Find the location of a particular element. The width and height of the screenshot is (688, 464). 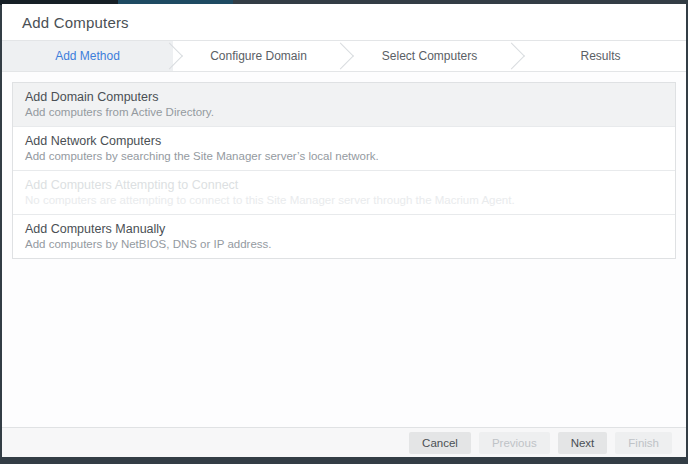

next-button: Next is located at coordinates (583, 443).